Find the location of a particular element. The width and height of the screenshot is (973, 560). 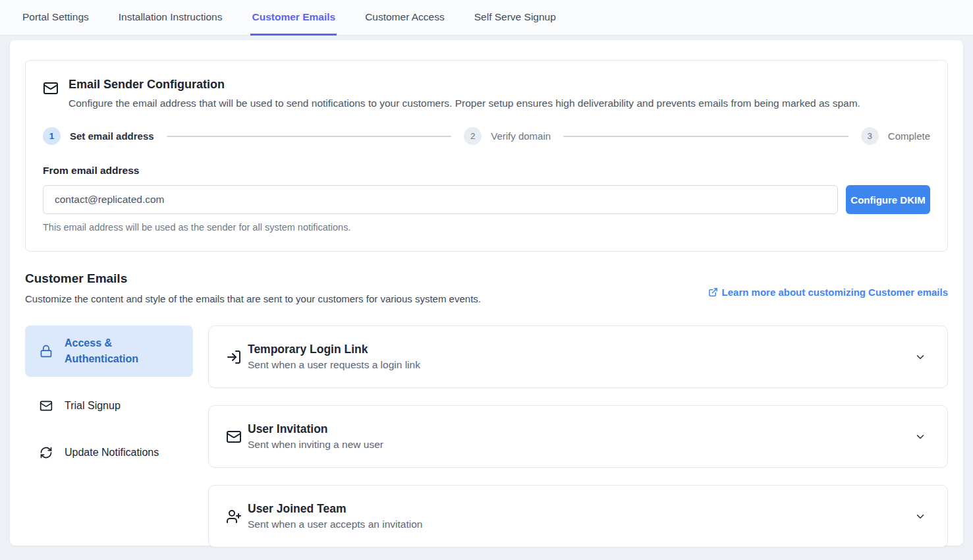

sidebar-item-trial-signup: Trial Signup is located at coordinates (109, 406).